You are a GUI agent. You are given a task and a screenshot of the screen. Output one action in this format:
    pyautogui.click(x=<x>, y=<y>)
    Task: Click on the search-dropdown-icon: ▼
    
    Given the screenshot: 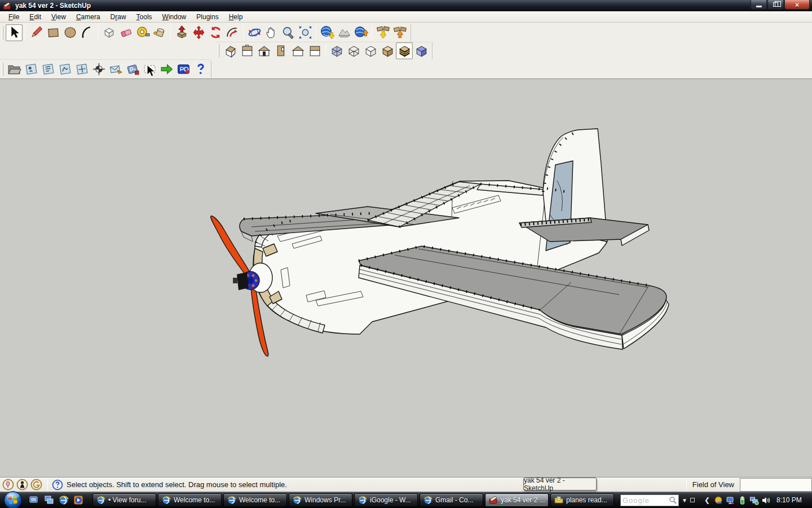 What is the action you would take?
    pyautogui.click(x=685, y=500)
    